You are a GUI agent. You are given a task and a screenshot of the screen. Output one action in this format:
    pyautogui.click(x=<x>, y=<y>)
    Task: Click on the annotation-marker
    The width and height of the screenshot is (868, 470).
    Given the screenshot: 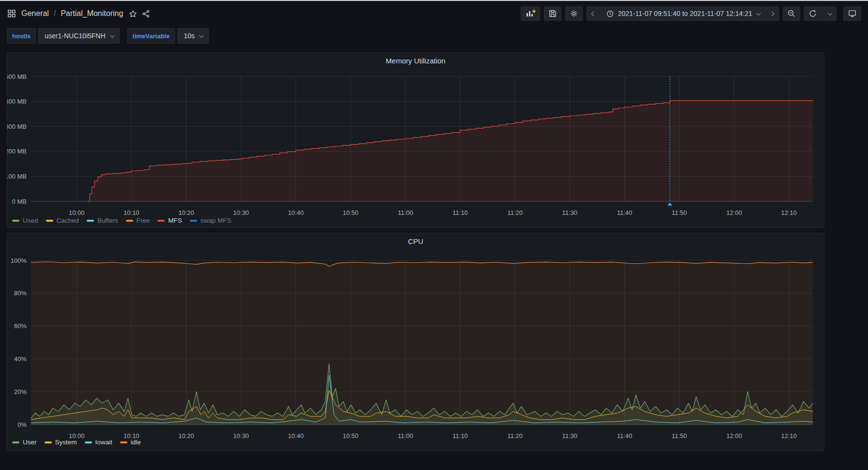 What is the action you would take?
    pyautogui.click(x=670, y=204)
    